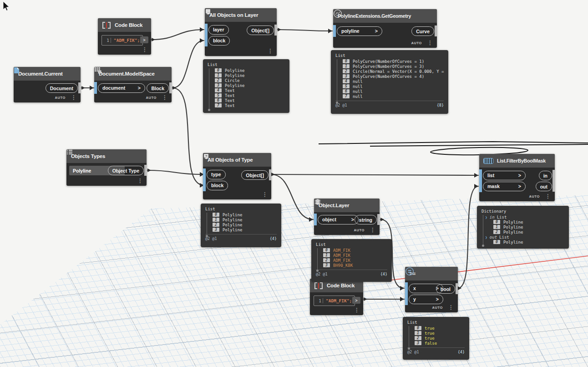 The width and height of the screenshot is (588, 367). I want to click on node-polyline-getgeometry: PolylineExtensions.GetGeometry polyline>…, so click(385, 28).